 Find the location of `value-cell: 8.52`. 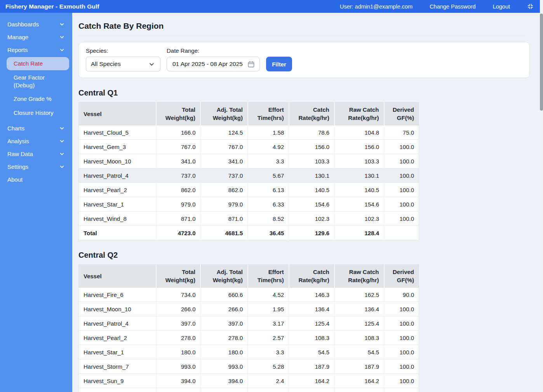

value-cell: 8.52 is located at coordinates (268, 219).